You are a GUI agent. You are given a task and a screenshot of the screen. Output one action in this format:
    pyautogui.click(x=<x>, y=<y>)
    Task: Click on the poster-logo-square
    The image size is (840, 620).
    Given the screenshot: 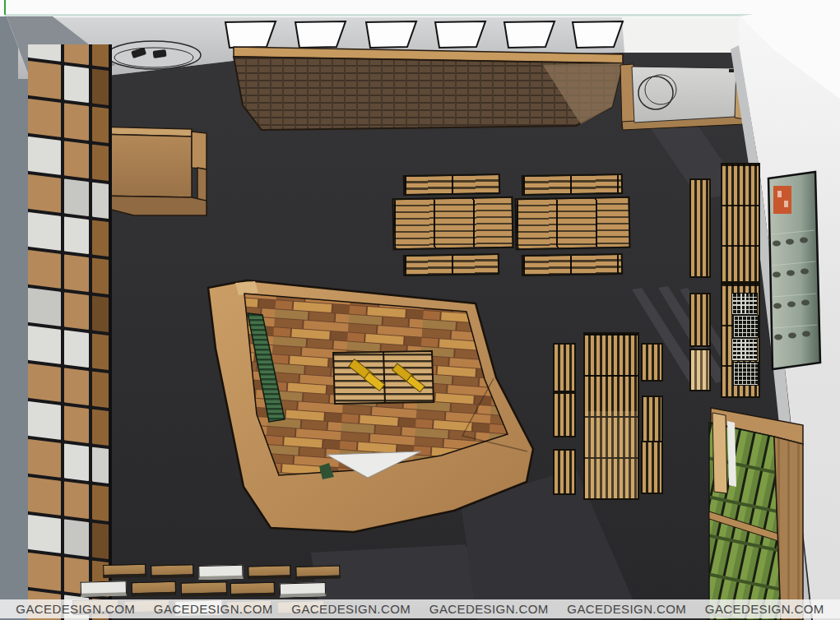 What is the action you would take?
    pyautogui.click(x=782, y=200)
    